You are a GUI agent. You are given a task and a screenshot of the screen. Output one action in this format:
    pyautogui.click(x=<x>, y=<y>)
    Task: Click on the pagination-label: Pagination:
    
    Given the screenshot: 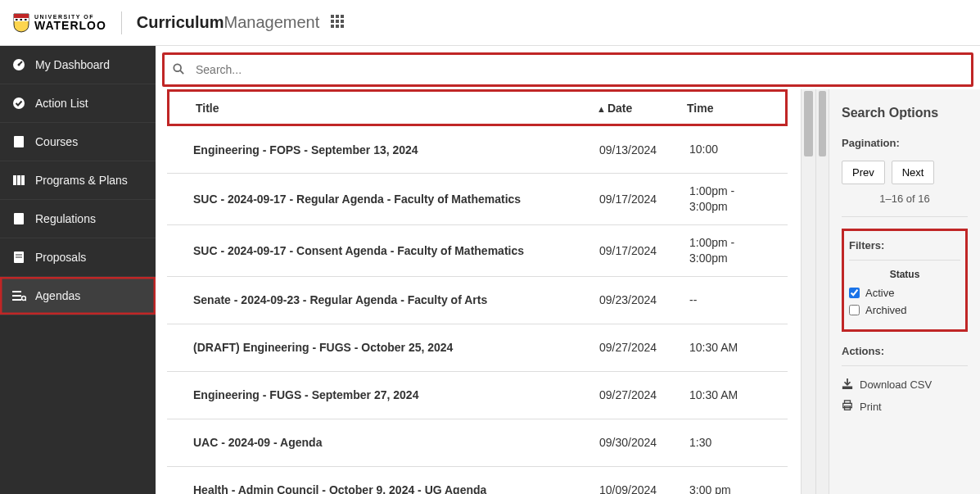 What is the action you would take?
    pyautogui.click(x=905, y=143)
    